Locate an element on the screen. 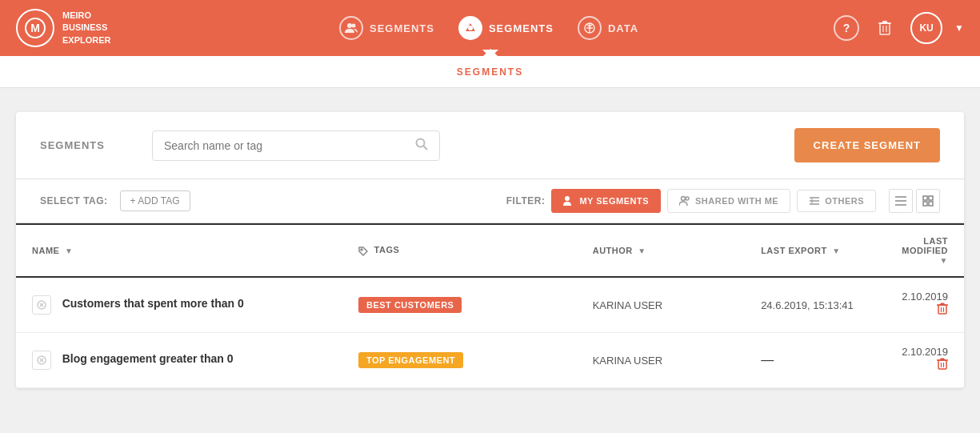 This screenshot has width=980, height=433. nav-right: ? KU ▼ is located at coordinates (899, 28).